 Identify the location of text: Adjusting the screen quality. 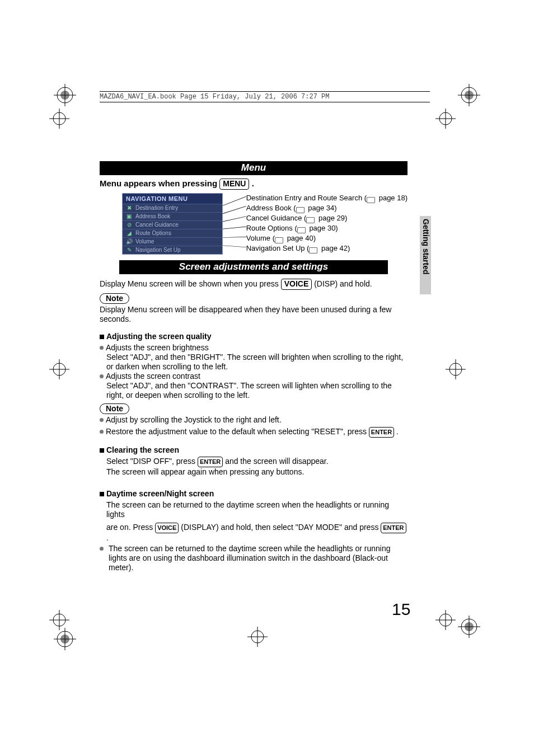
(159, 336).